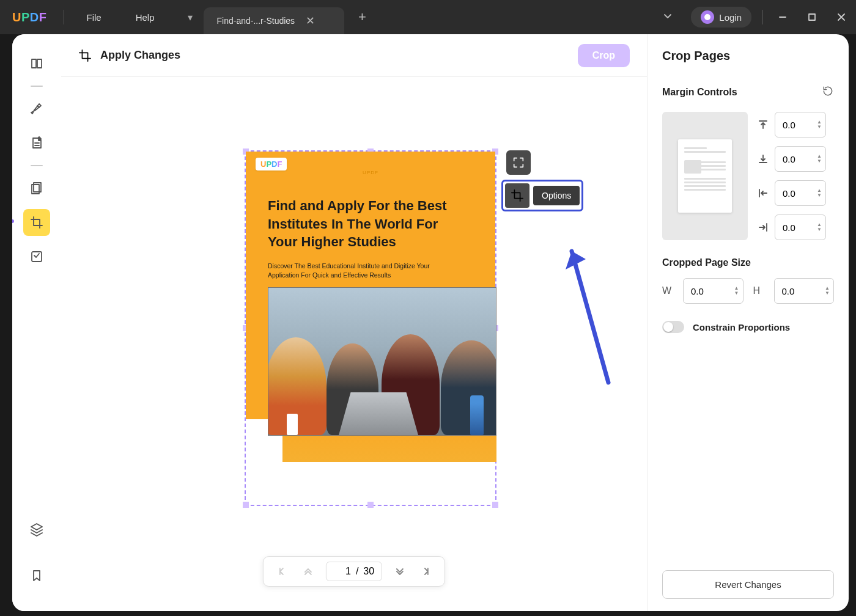  What do you see at coordinates (763, 193) in the screenshot?
I see `margin-left-icon` at bounding box center [763, 193].